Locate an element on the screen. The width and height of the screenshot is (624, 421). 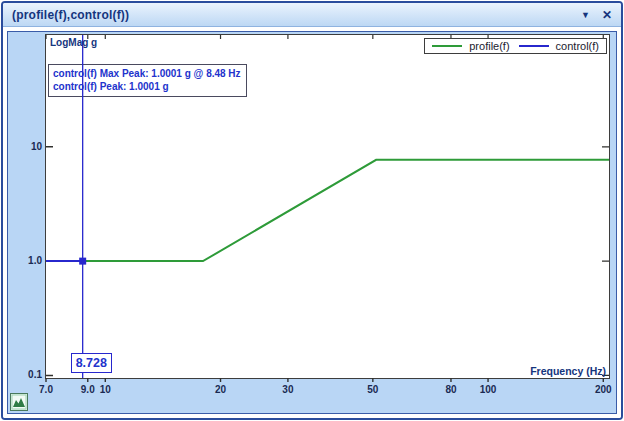
chevron-down-icon: ▼ is located at coordinates (586, 15).